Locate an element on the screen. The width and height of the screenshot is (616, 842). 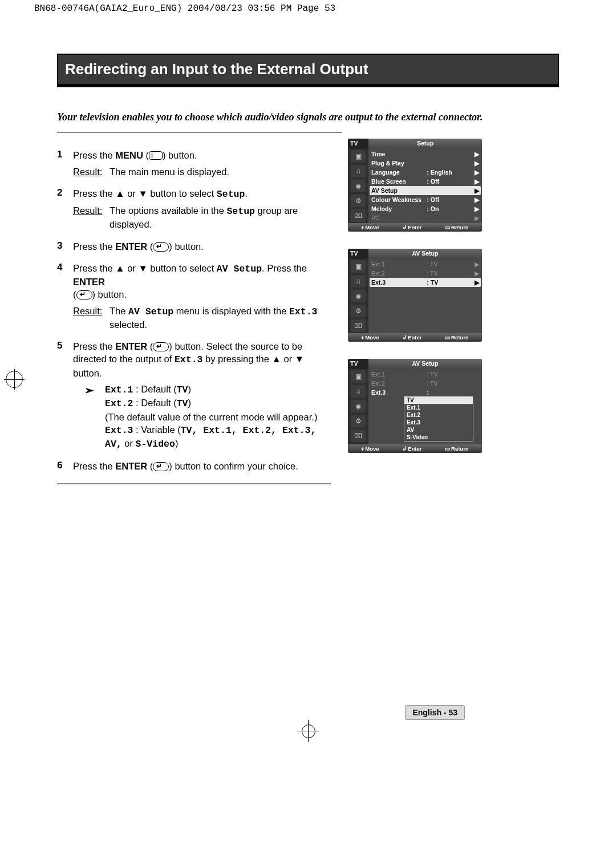
step-5: 5 Press the ENTER () button. Select the … is located at coordinates (194, 395).